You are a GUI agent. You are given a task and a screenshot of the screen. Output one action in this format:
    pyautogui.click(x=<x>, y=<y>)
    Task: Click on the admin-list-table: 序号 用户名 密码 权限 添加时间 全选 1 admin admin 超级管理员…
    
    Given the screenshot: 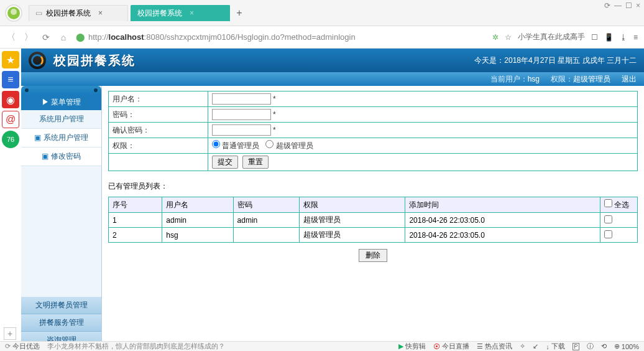 What is the action you would take?
    pyautogui.click(x=373, y=220)
    